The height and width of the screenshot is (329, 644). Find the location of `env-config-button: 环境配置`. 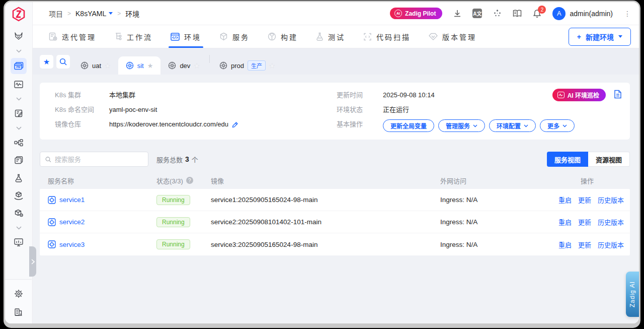

env-config-button: 环境配置 is located at coordinates (512, 126).